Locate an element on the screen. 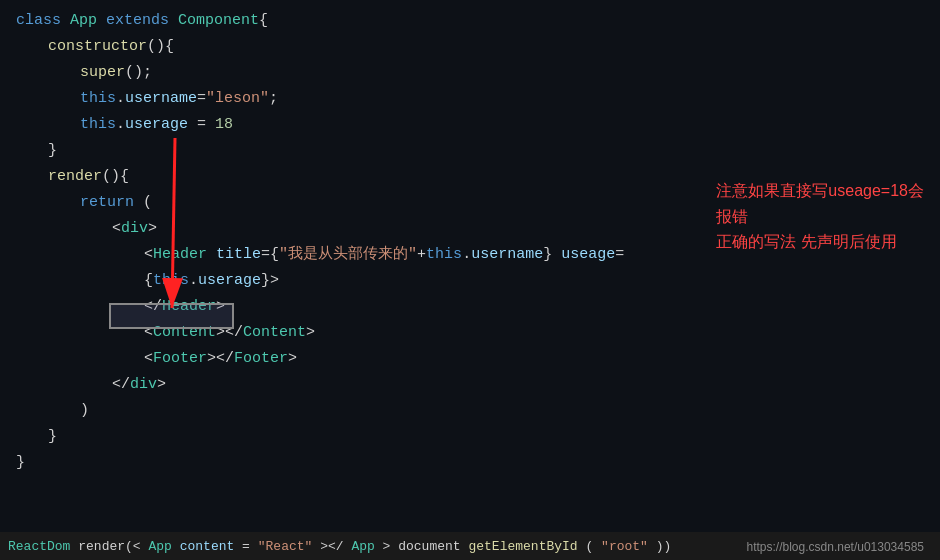 The width and height of the screenshot is (940, 560). prop-username-ref: username is located at coordinates (507, 255).